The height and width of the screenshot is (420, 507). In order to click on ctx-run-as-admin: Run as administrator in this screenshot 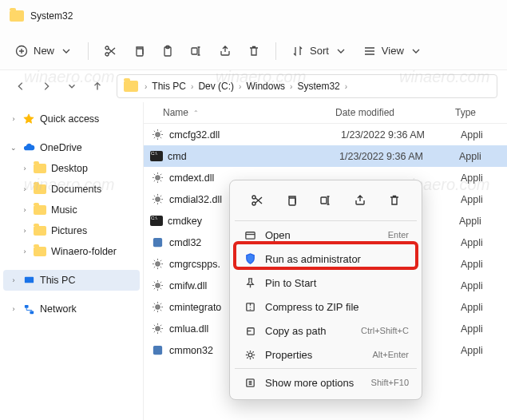, I will do `click(326, 259)`.